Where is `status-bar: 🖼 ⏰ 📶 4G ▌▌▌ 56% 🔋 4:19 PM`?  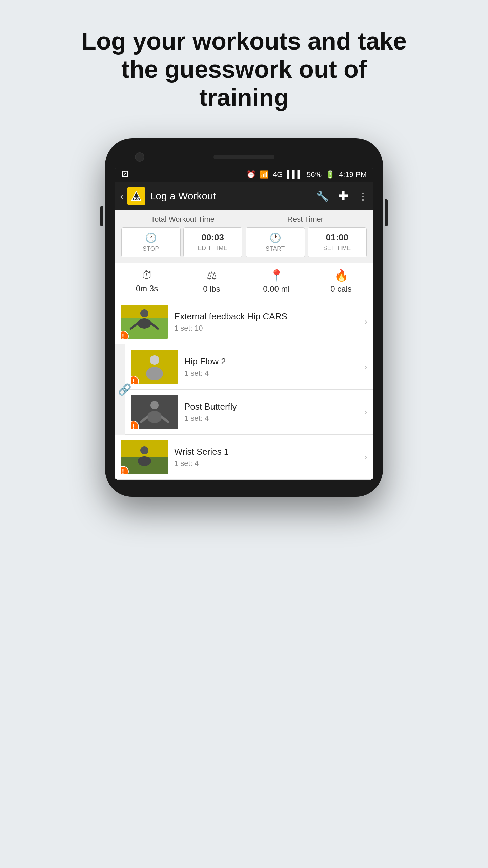 status-bar: 🖼 ⏰ 📶 4G ▌▌▌ 56% 🔋 4:19 PM is located at coordinates (244, 175).